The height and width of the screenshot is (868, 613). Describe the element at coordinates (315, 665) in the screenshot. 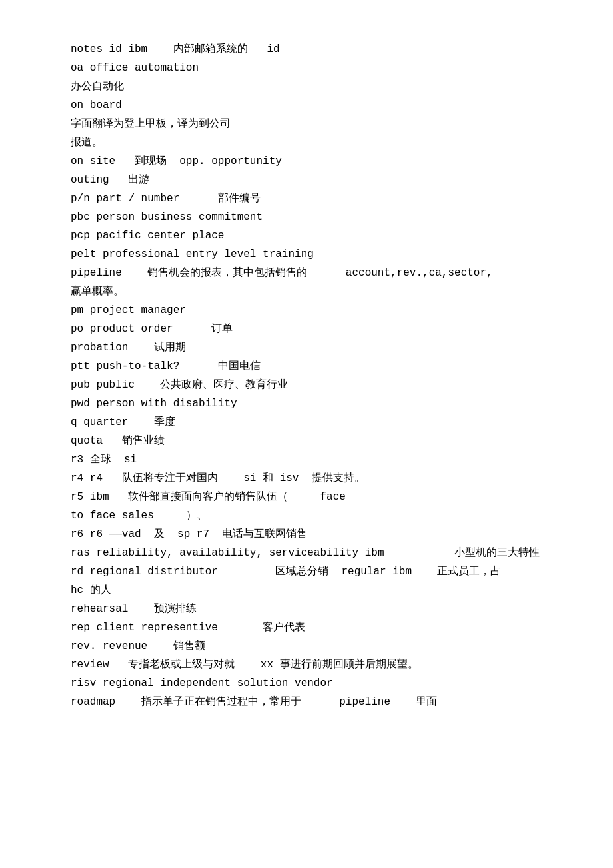

I see `line-34: review 专指老板或上级与对就 xx 事进行前期回顾并后期展望。` at that location.